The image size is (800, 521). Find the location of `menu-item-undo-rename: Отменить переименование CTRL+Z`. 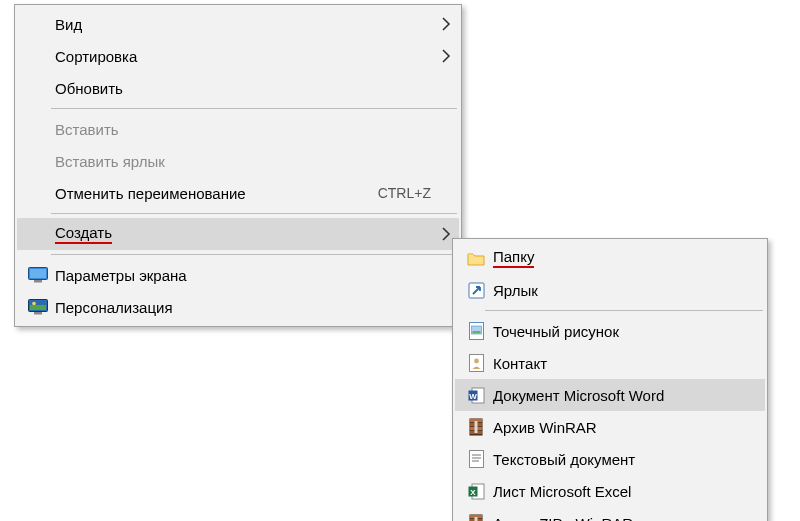

menu-item-undo-rename: Отменить переименование CTRL+Z is located at coordinates (238, 193).